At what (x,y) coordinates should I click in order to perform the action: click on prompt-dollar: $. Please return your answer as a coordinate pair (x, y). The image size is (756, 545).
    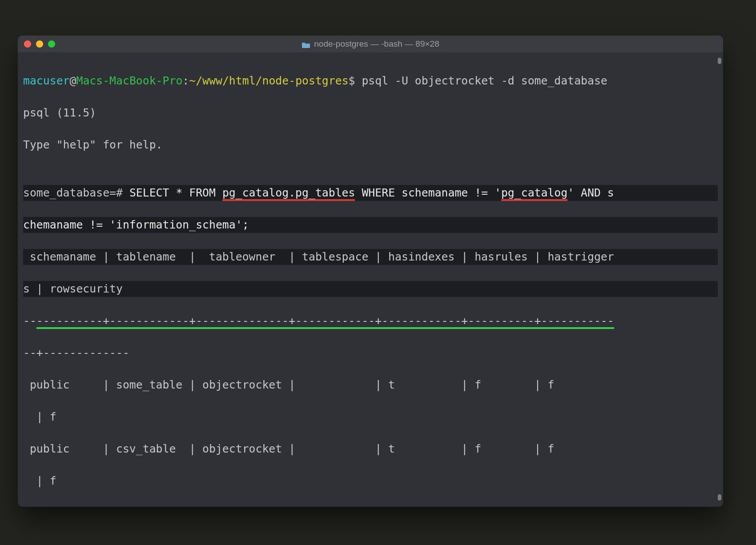
    Looking at the image, I should click on (352, 81).